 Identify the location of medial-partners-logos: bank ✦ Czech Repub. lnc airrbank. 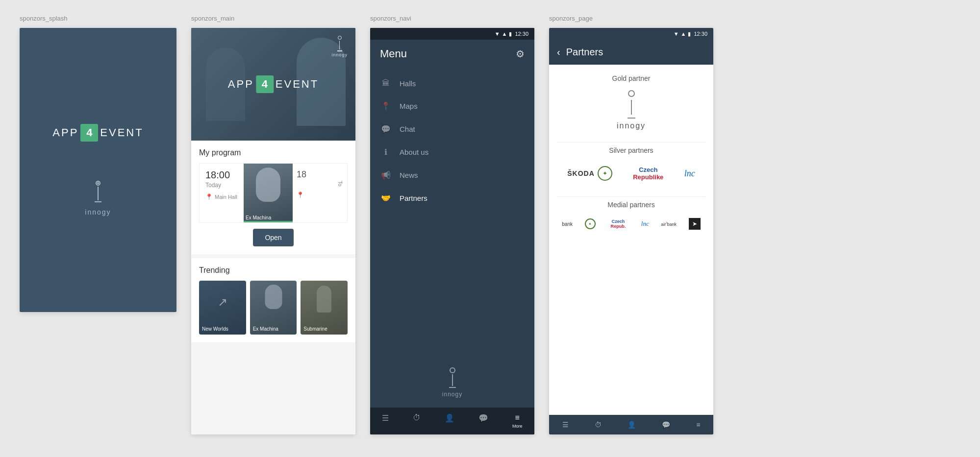
(631, 224).